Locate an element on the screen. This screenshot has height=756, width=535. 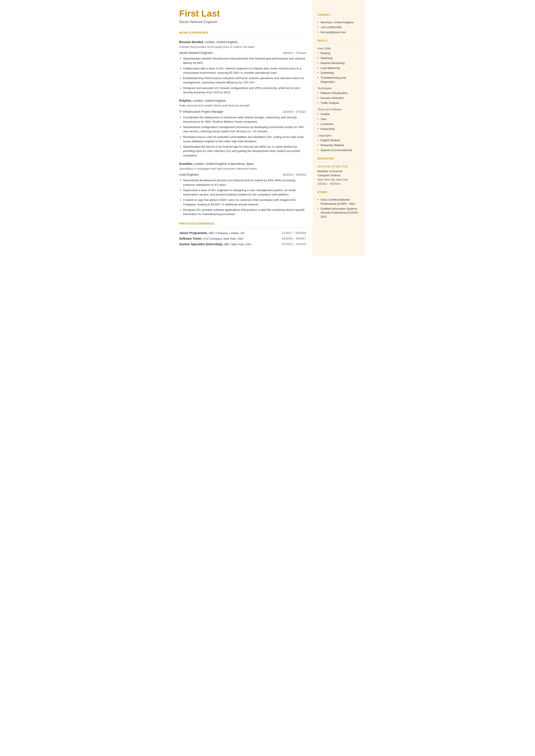
languages-label: Languages: is located at coordinates (339, 136).